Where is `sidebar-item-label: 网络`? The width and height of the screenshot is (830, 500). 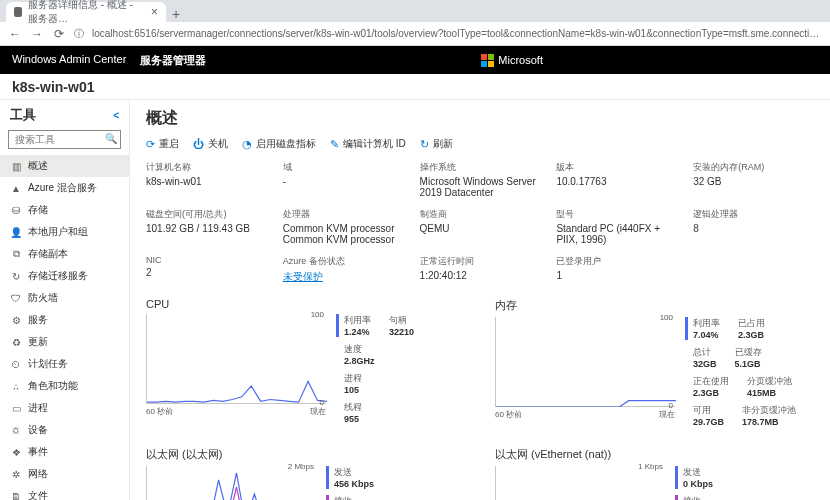 sidebar-item-label: 网络 is located at coordinates (38, 474).